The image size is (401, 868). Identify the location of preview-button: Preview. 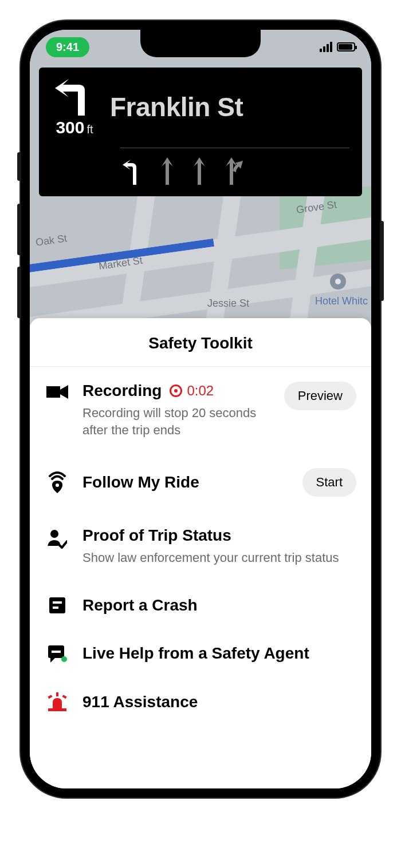
(320, 396).